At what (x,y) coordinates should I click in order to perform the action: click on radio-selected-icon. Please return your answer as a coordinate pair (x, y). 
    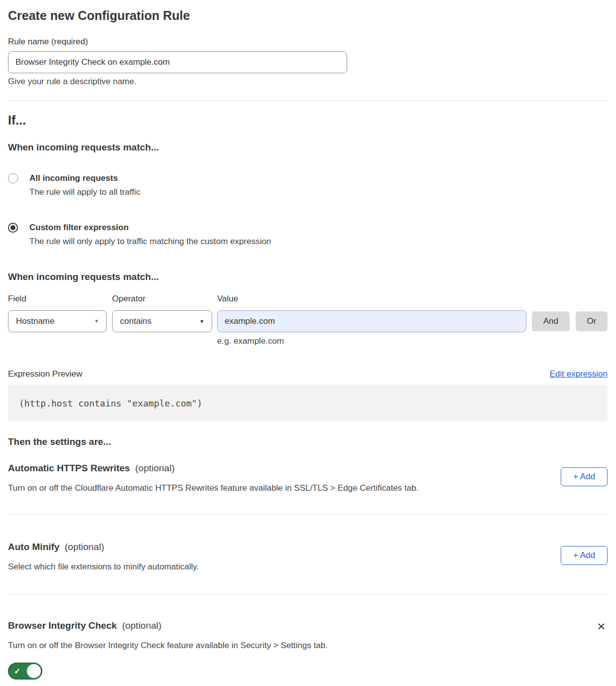
    Looking at the image, I should click on (13, 228).